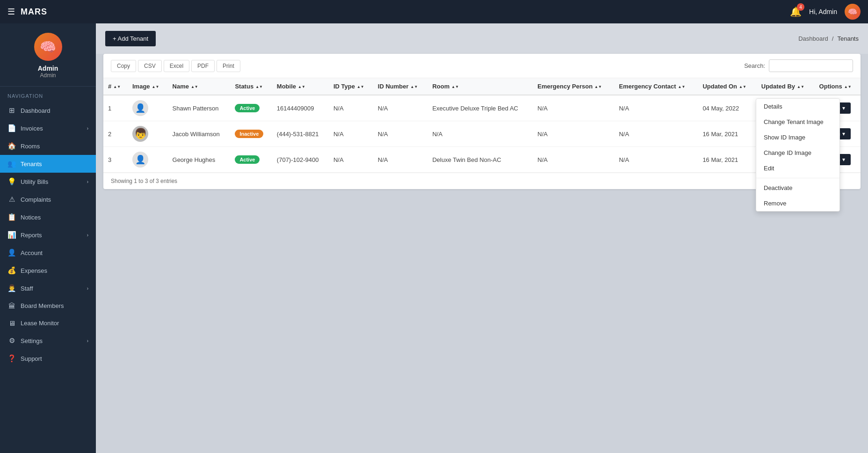 The width and height of the screenshot is (868, 453). Describe the element at coordinates (853, 12) in the screenshot. I see `topbar-avatar: 🧠` at that location.